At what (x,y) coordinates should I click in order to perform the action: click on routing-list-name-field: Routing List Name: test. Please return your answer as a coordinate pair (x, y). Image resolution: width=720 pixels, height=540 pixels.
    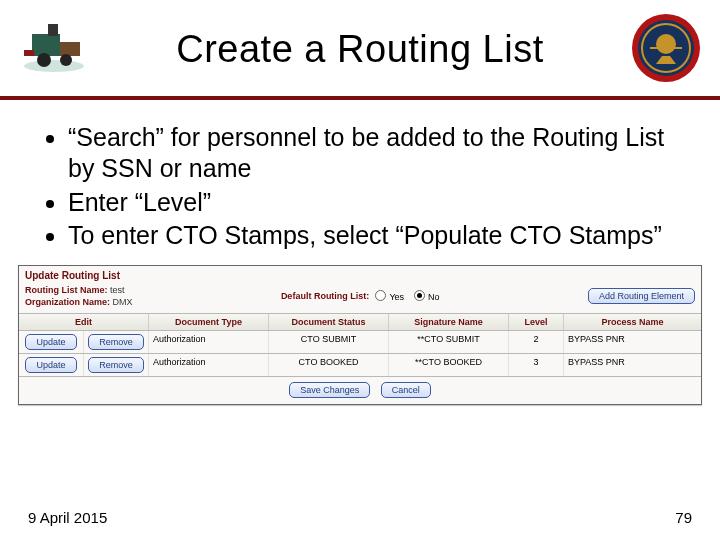
    Looking at the image, I should click on (79, 290).